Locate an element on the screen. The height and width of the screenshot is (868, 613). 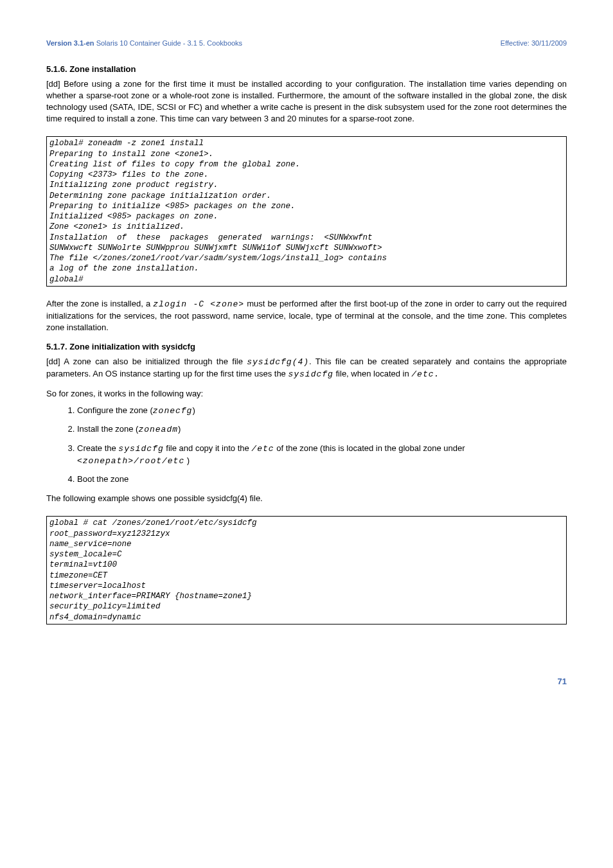
zoneadm-cmd: zoneadm is located at coordinates (158, 429).